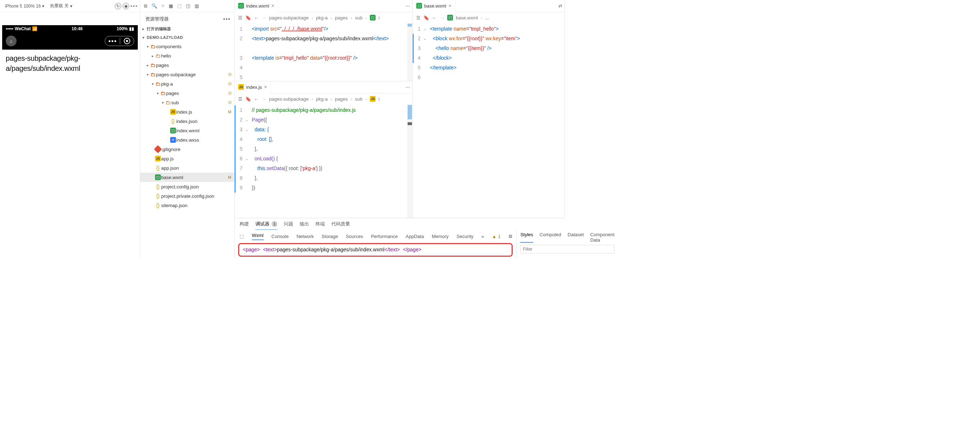 The height and width of the screenshot is (448, 980). Describe the element at coordinates (576, 237) in the screenshot. I see `side-tab-dataset: Dataset` at that location.